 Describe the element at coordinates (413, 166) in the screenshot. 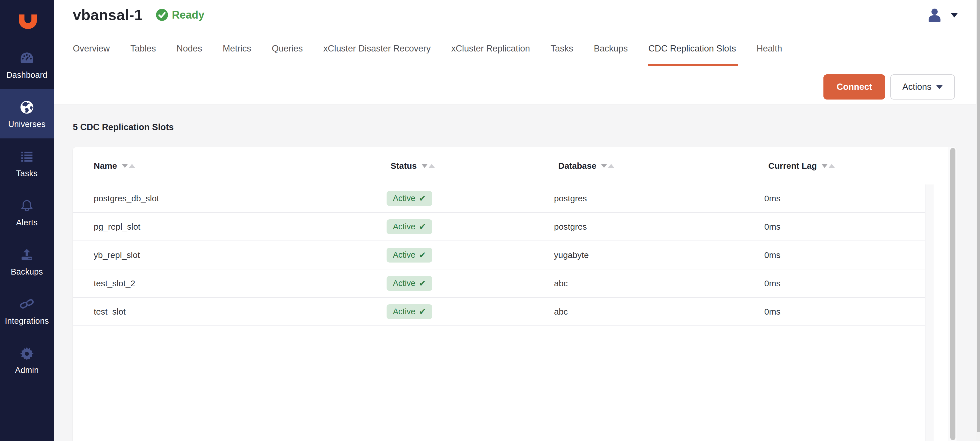

I see `column-header-status: Status` at that location.